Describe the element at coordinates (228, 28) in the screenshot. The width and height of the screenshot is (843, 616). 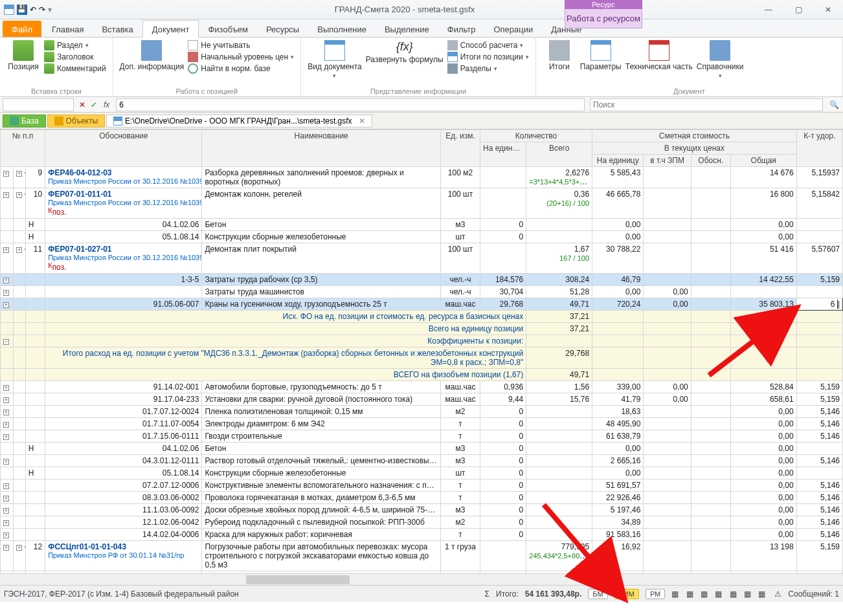
I see `tab-fizobem: Физобъем` at that location.